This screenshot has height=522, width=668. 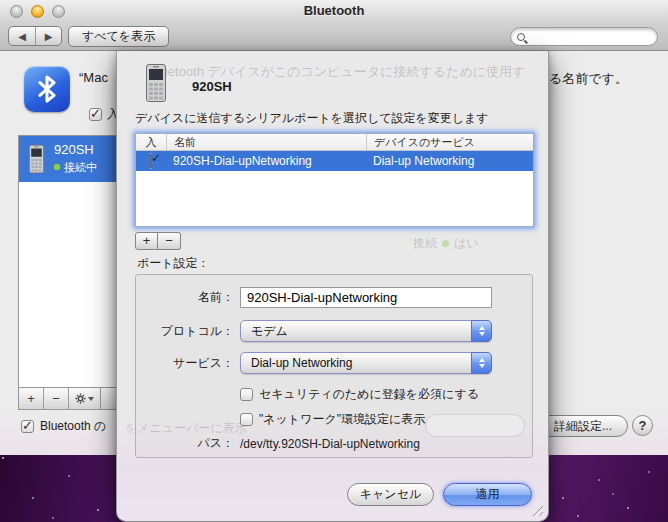 What do you see at coordinates (118, 36) in the screenshot?
I see `show-all-button: すべてを表示` at bounding box center [118, 36].